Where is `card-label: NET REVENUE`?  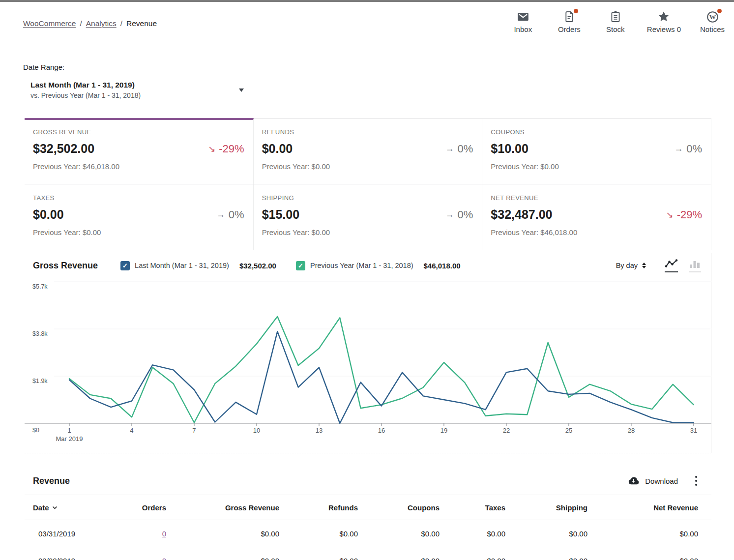 card-label: NET REVENUE is located at coordinates (596, 198).